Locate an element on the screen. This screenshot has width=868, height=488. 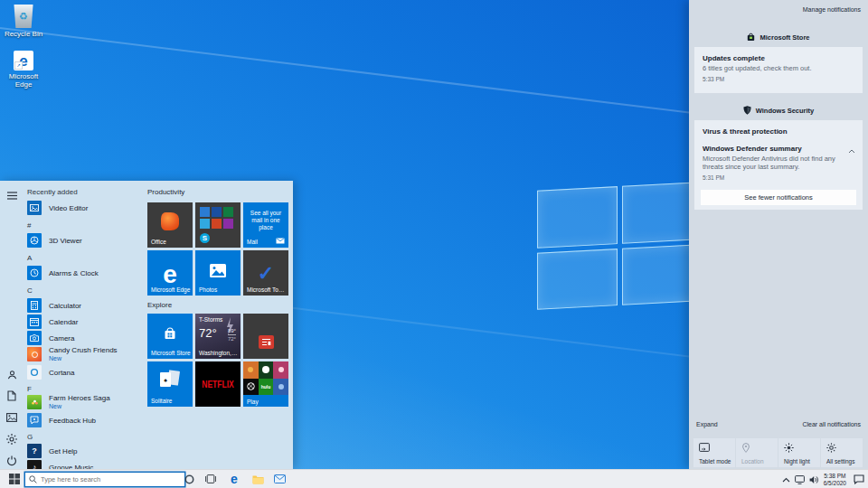
edge-icon: e ↗ is located at coordinates (24, 61).